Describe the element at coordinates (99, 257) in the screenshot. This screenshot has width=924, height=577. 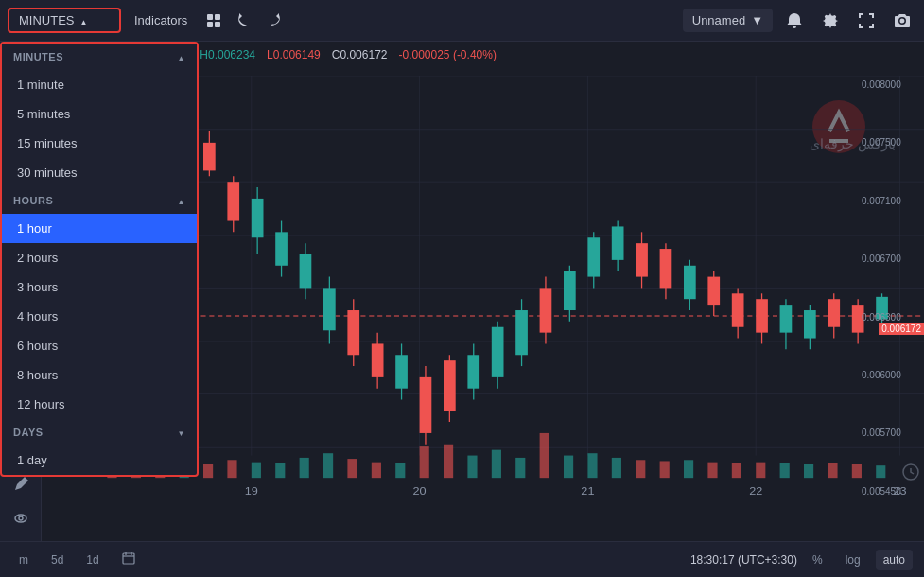
I see `timeframe-2h: 2 hours` at that location.